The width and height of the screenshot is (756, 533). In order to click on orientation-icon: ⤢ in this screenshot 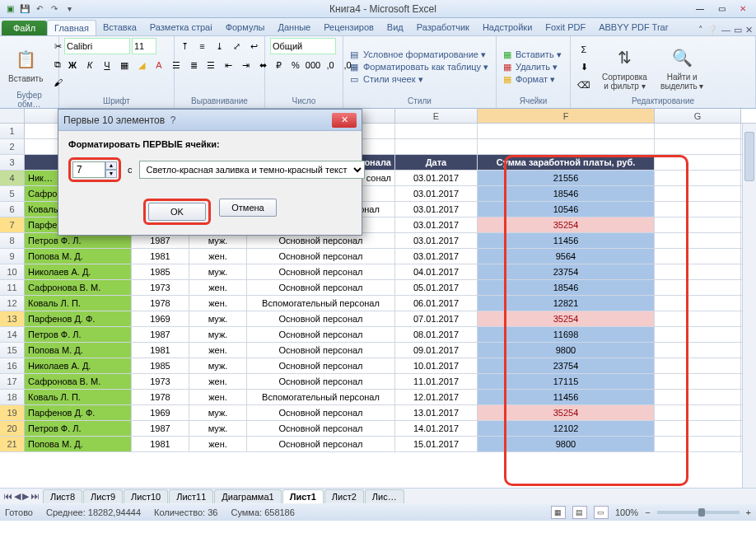, I will do `click(237, 46)`.